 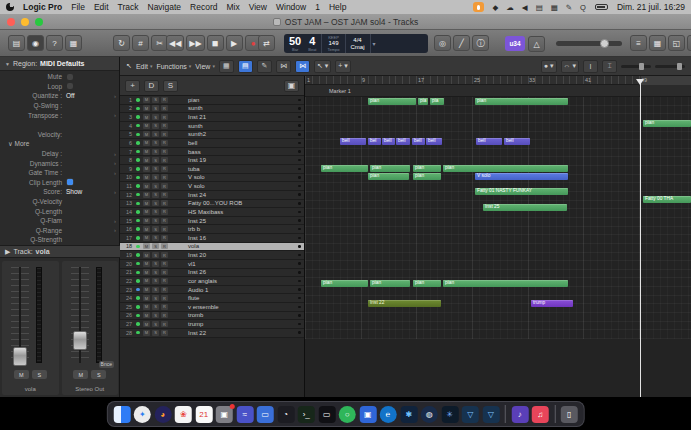 What do you see at coordinates (232, 152) in the screenshot?
I see `track-name: bass` at bounding box center [232, 152].